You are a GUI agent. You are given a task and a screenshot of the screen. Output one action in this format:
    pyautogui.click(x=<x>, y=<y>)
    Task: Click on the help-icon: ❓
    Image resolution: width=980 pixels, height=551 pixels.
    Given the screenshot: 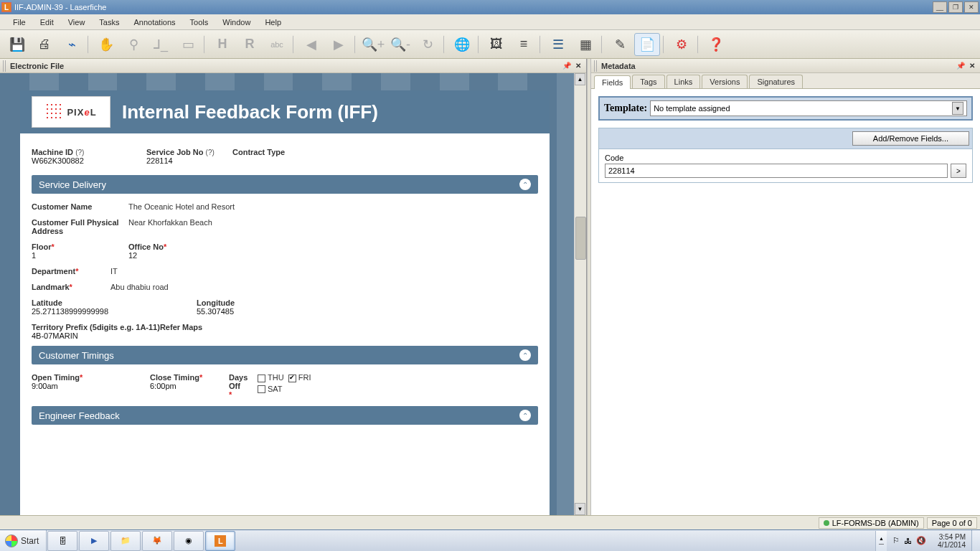 What is the action you would take?
    pyautogui.click(x=716, y=44)
    